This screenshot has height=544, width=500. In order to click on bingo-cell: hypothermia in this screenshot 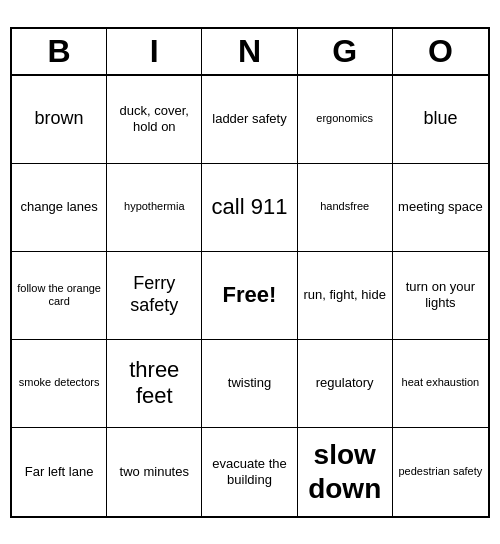, I will do `click(154, 208)`.